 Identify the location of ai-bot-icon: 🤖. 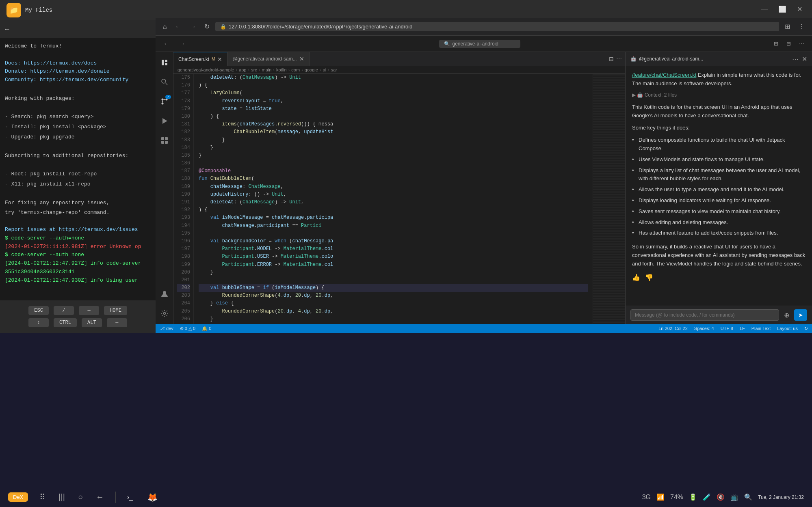
(634, 59).